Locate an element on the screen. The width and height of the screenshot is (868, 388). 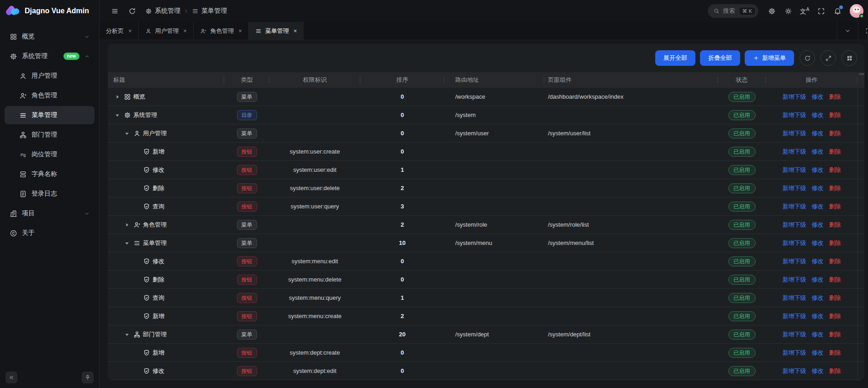
sidebar-item-login-logs: 登录日志 is located at coordinates (49, 194).